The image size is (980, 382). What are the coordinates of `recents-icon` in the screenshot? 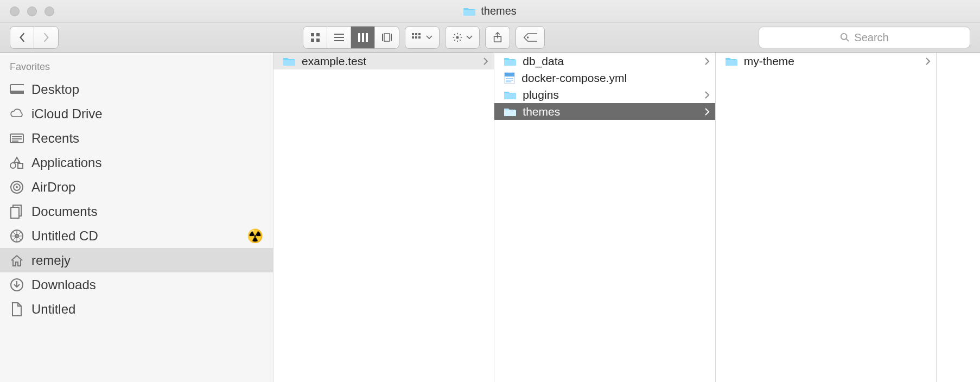 It's located at (17, 138).